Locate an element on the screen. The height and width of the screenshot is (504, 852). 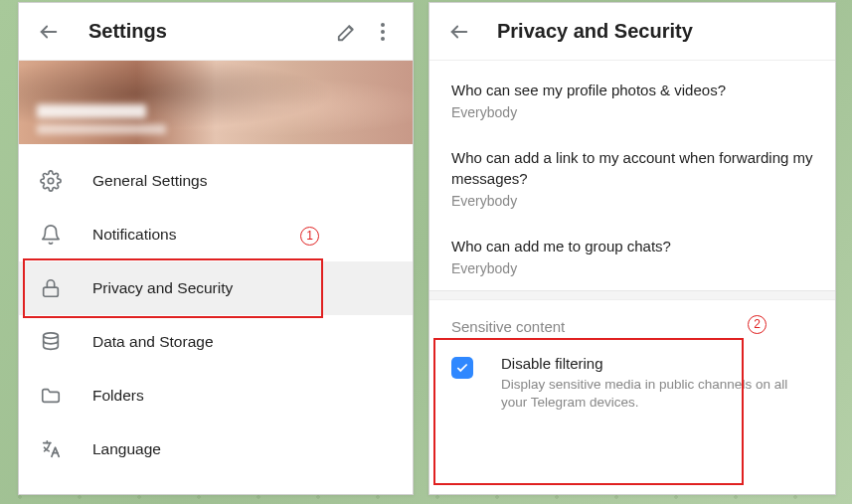
menu-item-notifications: Notifications is located at coordinates (216, 235).